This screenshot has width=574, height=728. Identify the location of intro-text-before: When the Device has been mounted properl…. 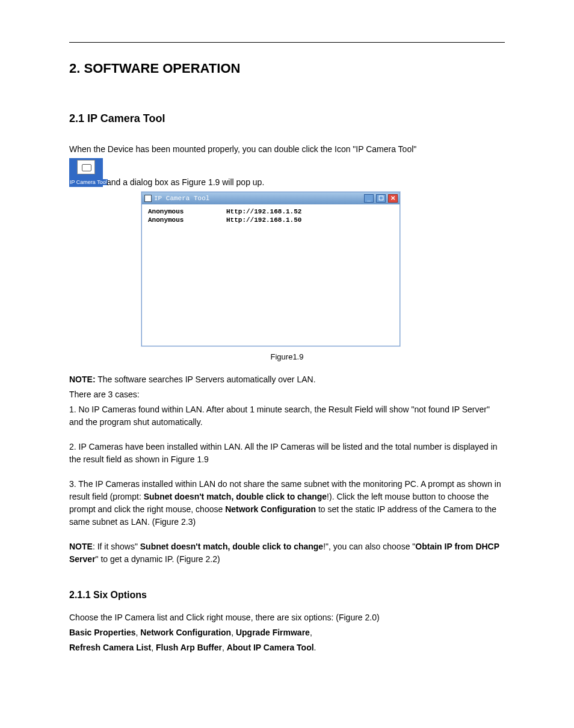
(287, 149).